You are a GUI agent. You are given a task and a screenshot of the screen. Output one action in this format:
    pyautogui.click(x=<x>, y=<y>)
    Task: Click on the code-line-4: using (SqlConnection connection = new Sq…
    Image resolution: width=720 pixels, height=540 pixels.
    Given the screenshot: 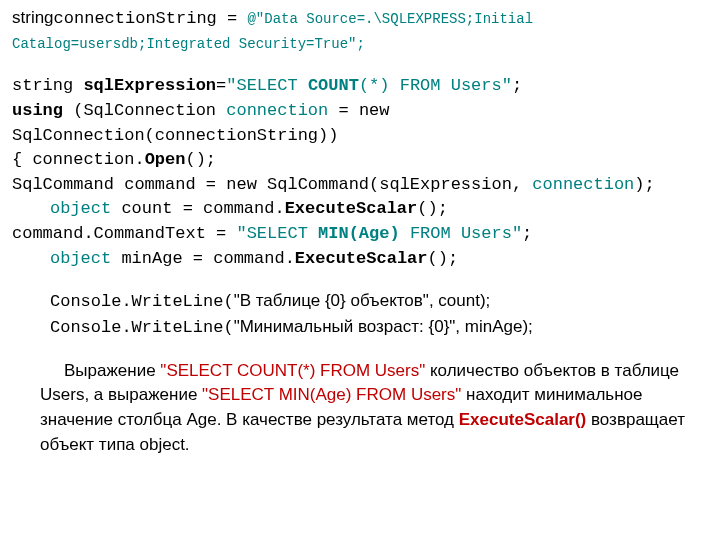 What is the action you would take?
    pyautogui.click(x=360, y=124)
    